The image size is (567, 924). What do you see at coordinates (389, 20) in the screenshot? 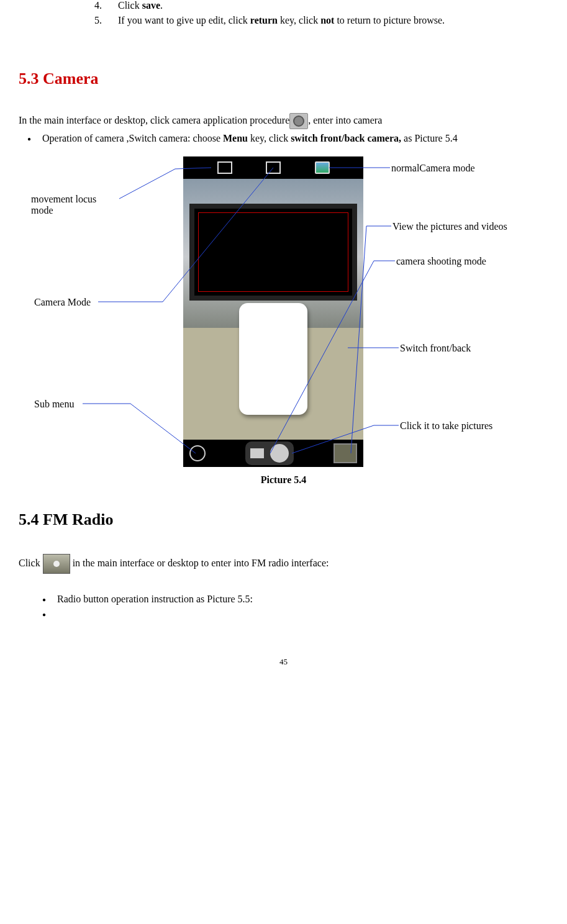
I see `list5-mid2: to return to picture browse.` at bounding box center [389, 20].